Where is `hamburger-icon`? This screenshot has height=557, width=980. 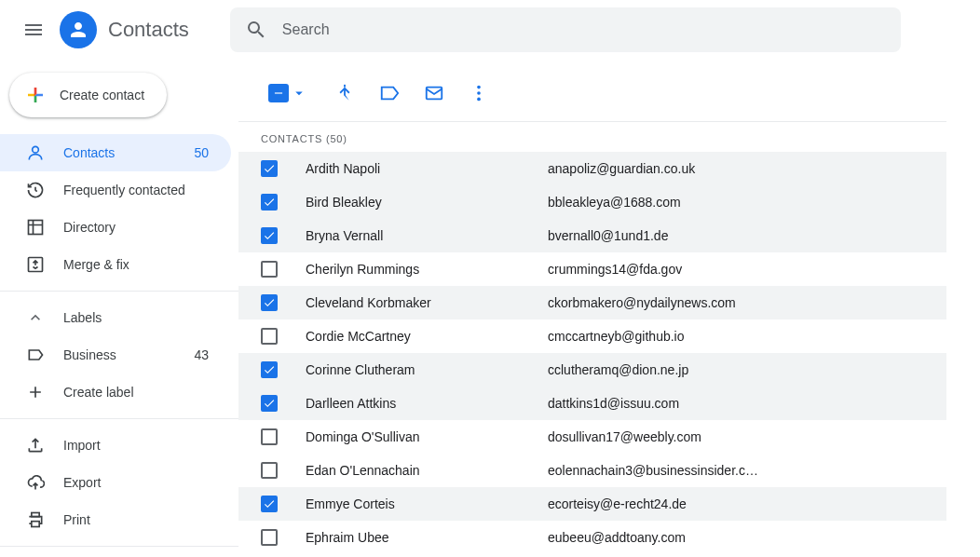
hamburger-icon is located at coordinates (34, 30).